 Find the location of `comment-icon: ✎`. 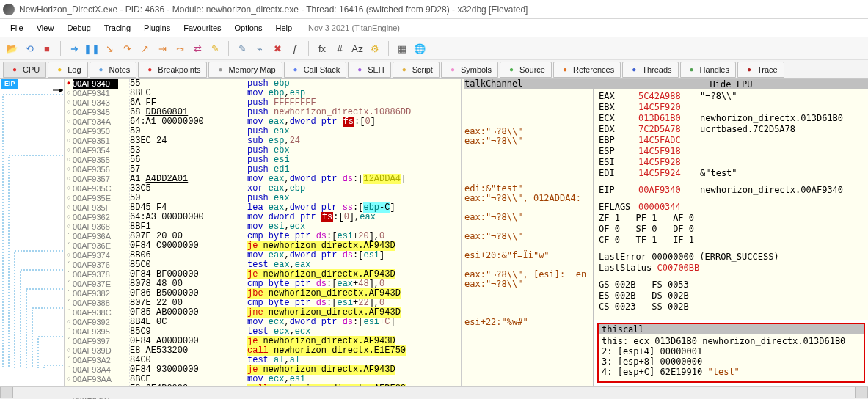

comment-icon: ✎ is located at coordinates (242, 48).